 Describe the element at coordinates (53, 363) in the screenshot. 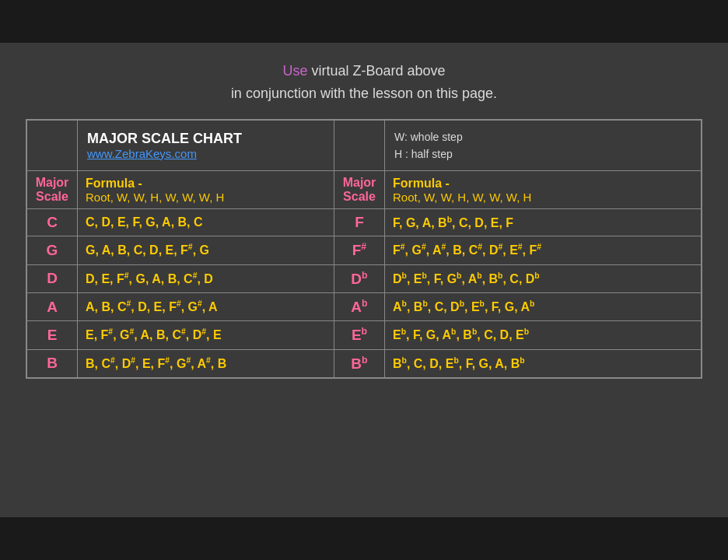

I see `key-b: B` at that location.